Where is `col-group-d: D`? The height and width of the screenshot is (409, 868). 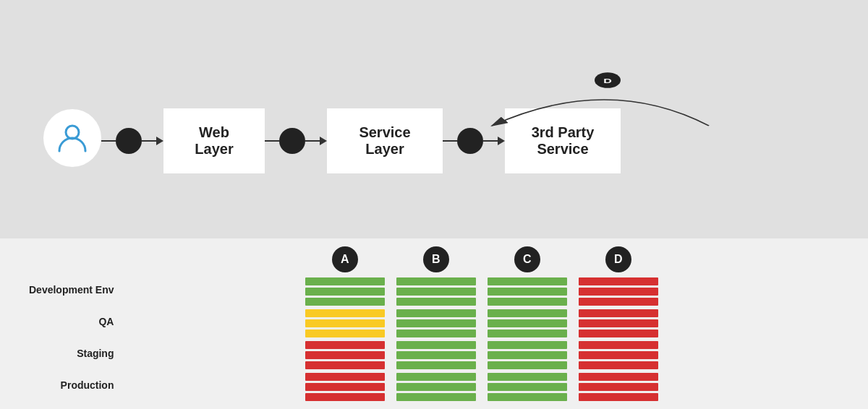 col-group-d: D is located at coordinates (618, 324).